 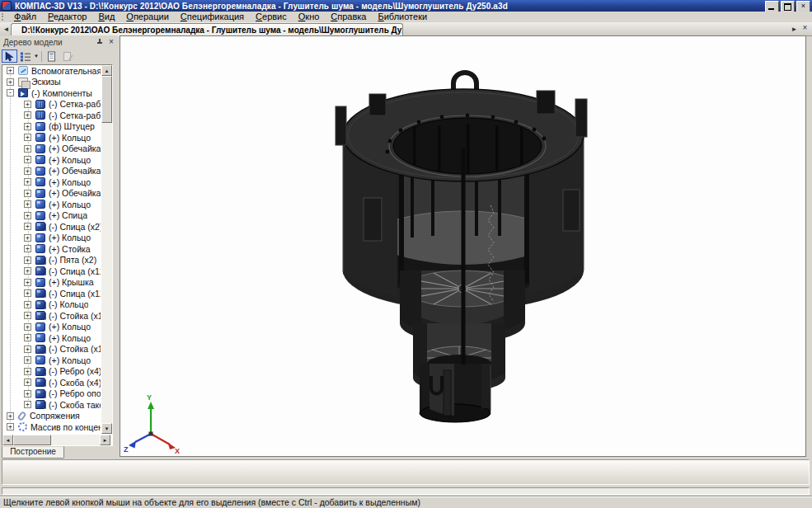 I want to click on scroll-up-button: ▲, so click(x=107, y=71).